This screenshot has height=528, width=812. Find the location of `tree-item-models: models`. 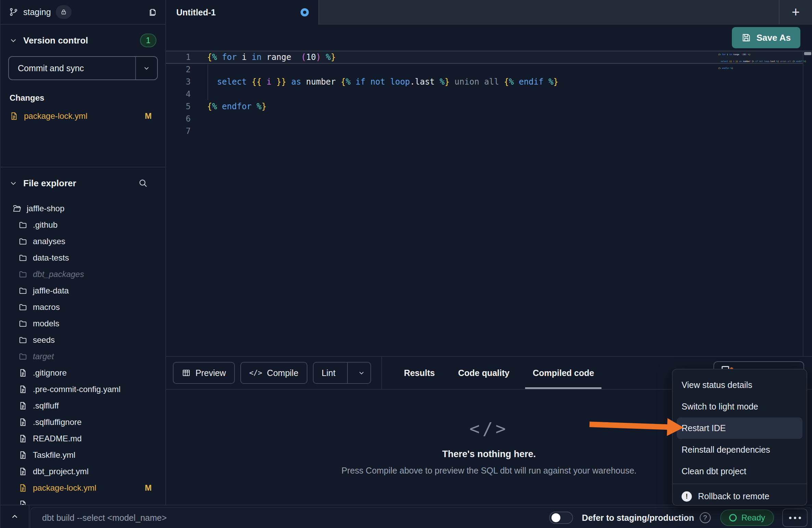

tree-item-models: models is located at coordinates (83, 324).